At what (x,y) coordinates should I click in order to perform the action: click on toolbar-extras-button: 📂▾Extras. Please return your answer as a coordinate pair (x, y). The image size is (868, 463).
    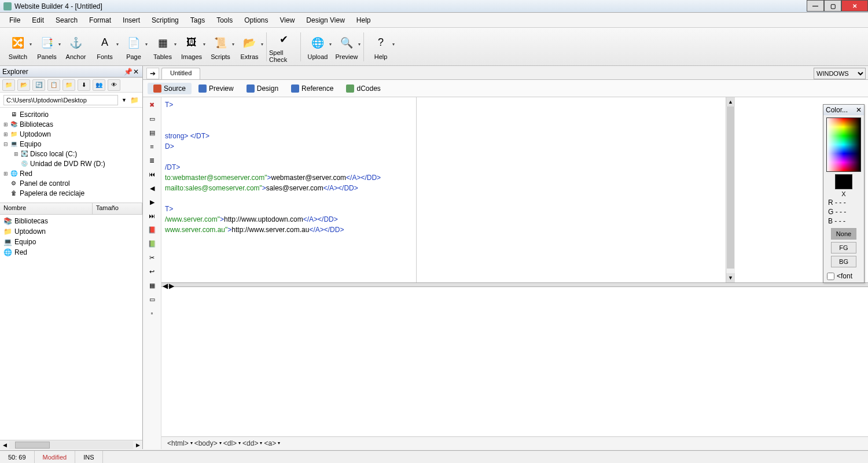
    Looking at the image, I should click on (249, 47).